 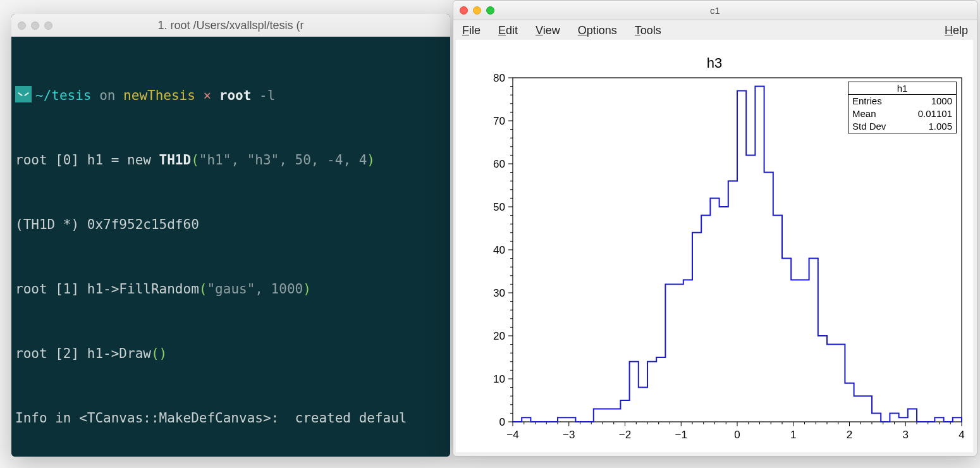 I want to click on git-branch: newThesis, so click(x=159, y=95).